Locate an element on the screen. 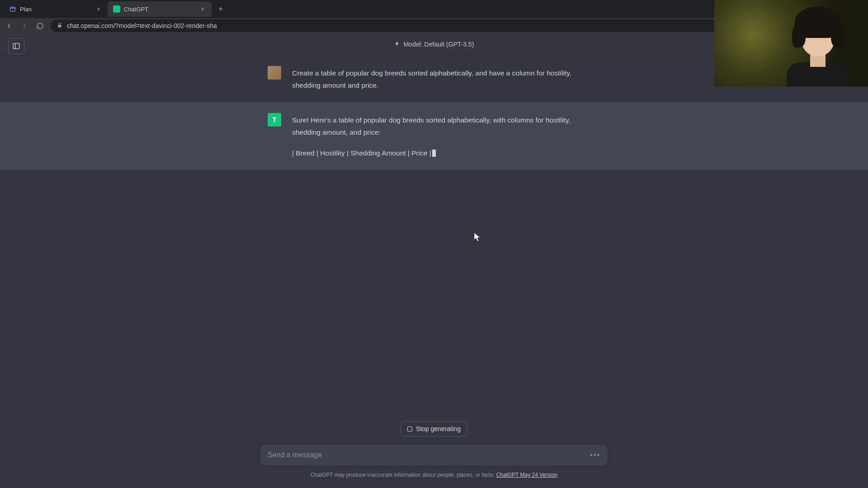 Image resolution: width=868 pixels, height=488 pixels. message-input-container: ••• is located at coordinates (434, 455).